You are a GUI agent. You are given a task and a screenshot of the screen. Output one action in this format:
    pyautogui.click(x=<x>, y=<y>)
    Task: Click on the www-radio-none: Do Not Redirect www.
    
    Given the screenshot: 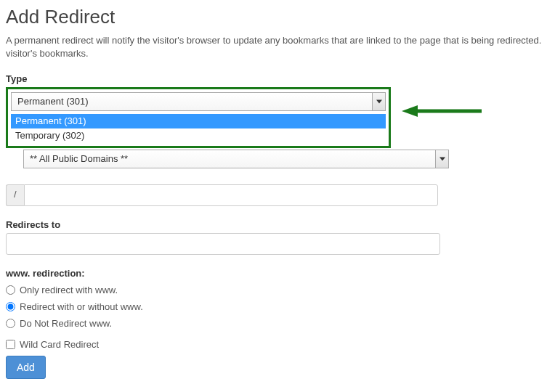 What is the action you would take?
    pyautogui.click(x=278, y=324)
    